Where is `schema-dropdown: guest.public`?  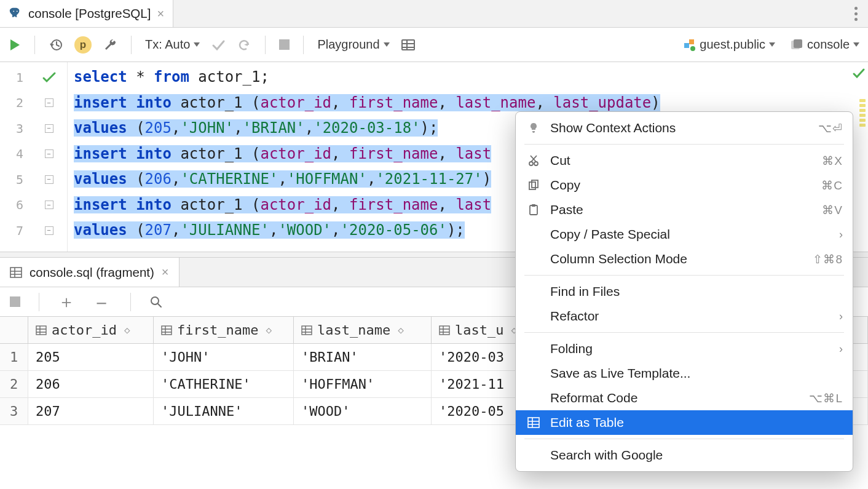
schema-dropdown: guest.public is located at coordinates (729, 44).